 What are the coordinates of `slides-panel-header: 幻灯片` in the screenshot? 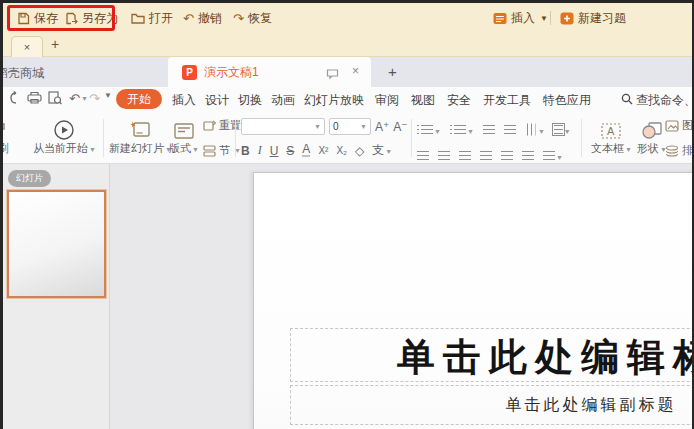 It's located at (30, 178).